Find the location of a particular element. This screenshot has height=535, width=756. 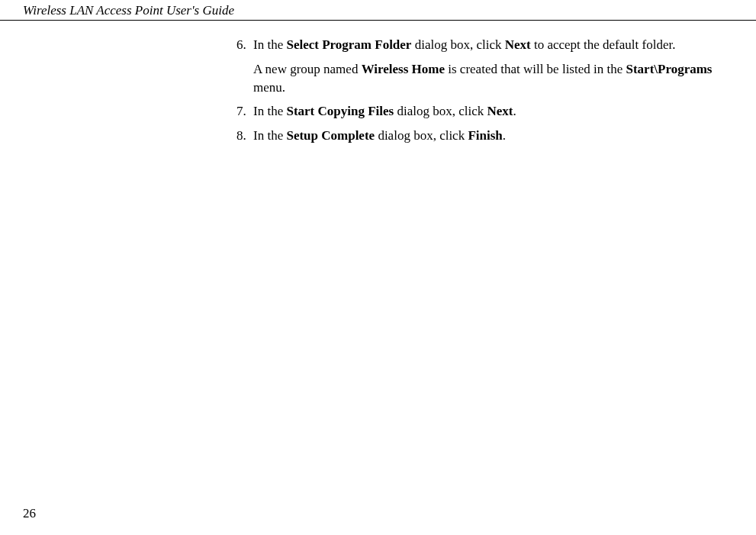

bold-text: Setup Complete is located at coordinates (330, 136).